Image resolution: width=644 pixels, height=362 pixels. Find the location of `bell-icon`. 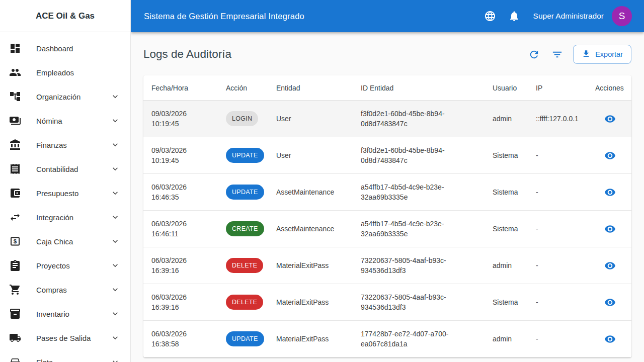

bell-icon is located at coordinates (514, 16).